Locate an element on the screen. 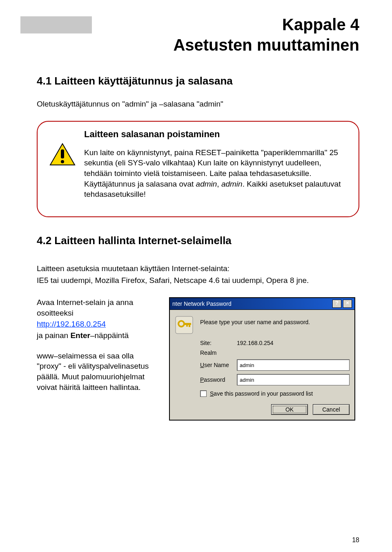  press-enter-line: ja painan Enter–näppäintä is located at coordinates (96, 336).